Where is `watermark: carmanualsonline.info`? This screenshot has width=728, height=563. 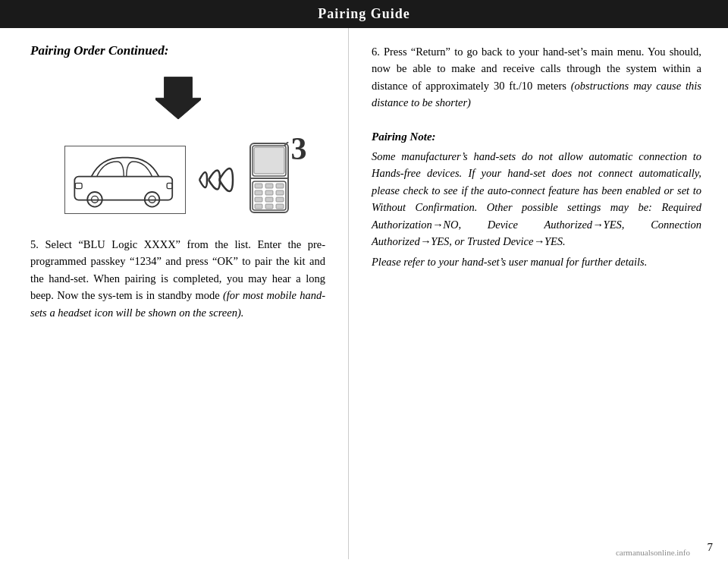
watermark: carmanualsonline.info is located at coordinates (653, 552).